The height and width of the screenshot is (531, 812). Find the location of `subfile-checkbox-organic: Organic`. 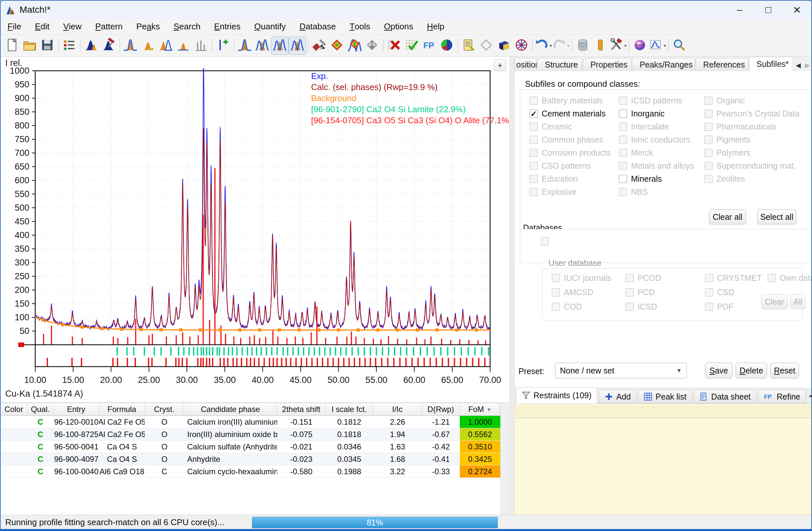

subfile-checkbox-organic: Organic is located at coordinates (725, 101).